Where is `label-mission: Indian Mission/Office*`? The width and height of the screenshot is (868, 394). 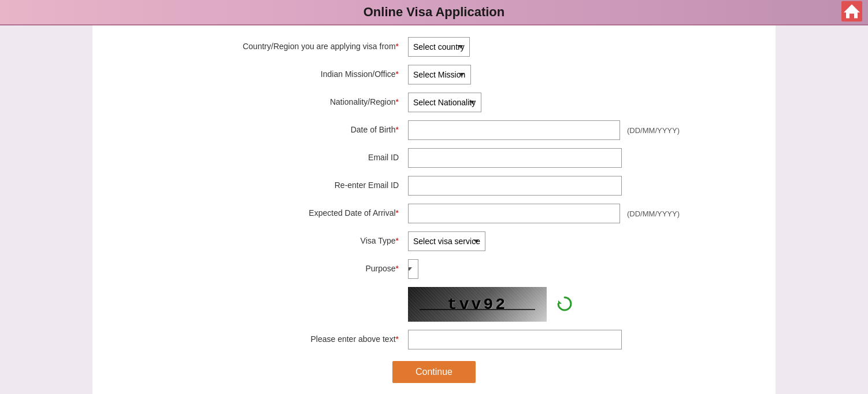
label-mission: Indian Mission/Office* is located at coordinates (298, 75).